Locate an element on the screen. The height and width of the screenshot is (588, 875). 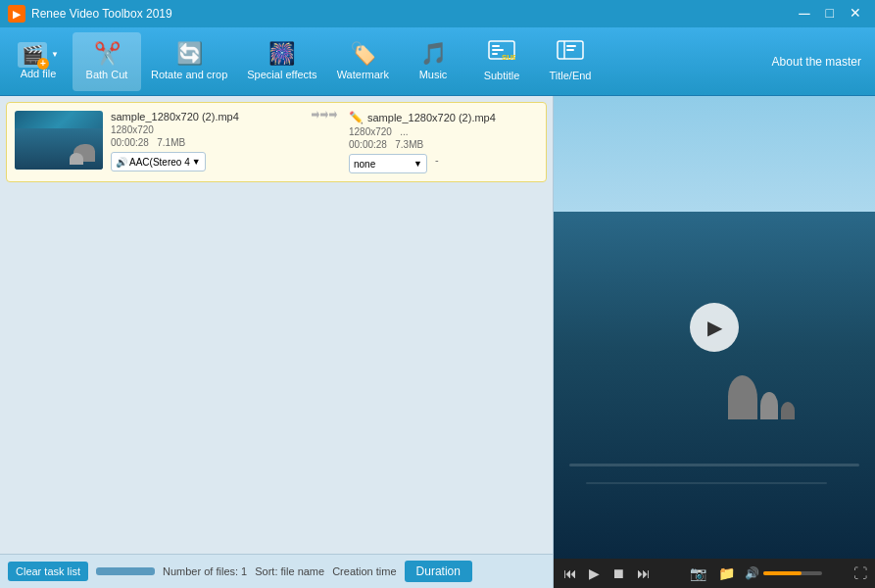
window-maximize-btn: □ is located at coordinates (830, 14).